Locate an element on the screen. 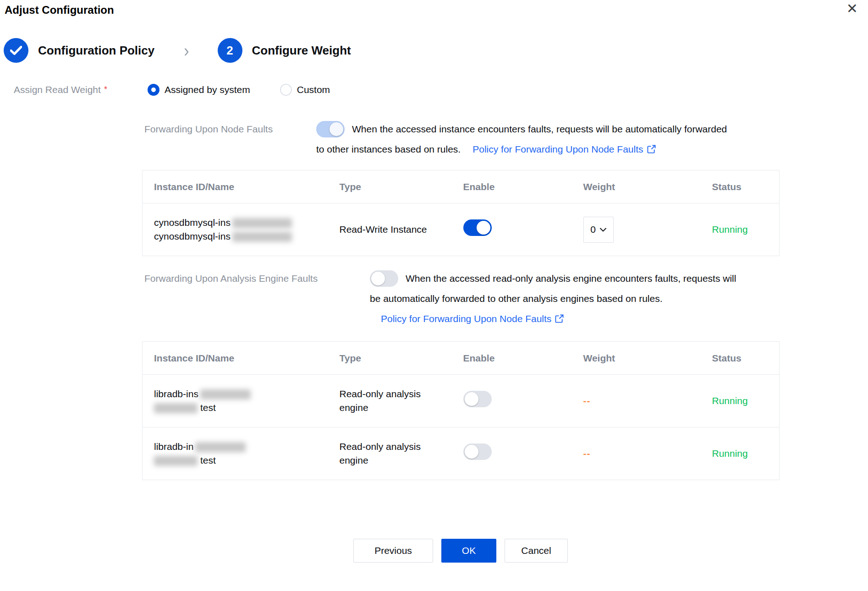 This screenshot has height=591, width=868. engine-faults-description-line2: be automatically forwarded to other anal… is located at coordinates (516, 299).